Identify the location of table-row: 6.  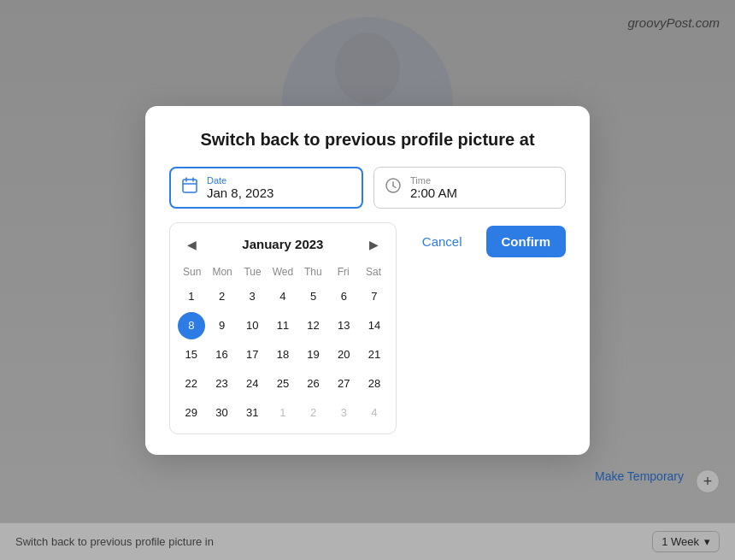
(344, 297).